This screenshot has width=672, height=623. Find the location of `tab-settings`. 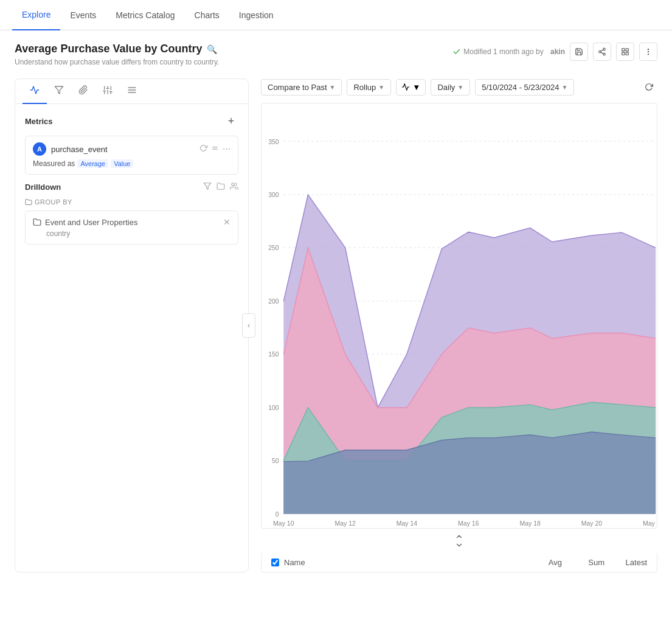

tab-settings is located at coordinates (132, 91).